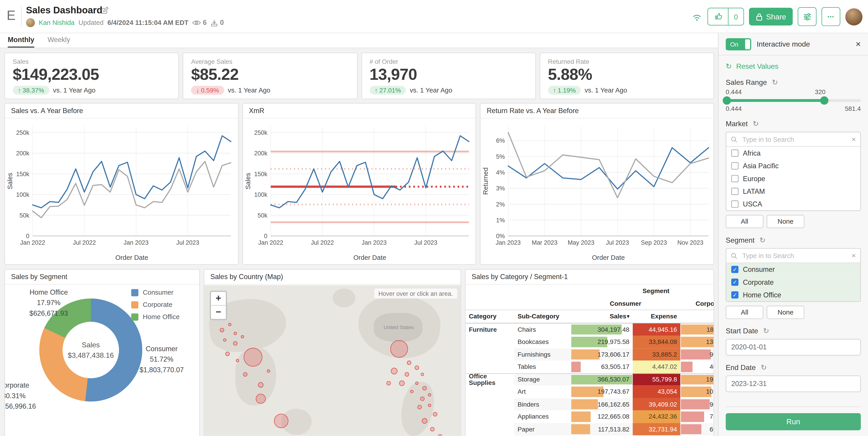 The image size is (868, 436). I want to click on world-map: United States + − Hover over or click an…, so click(332, 360).